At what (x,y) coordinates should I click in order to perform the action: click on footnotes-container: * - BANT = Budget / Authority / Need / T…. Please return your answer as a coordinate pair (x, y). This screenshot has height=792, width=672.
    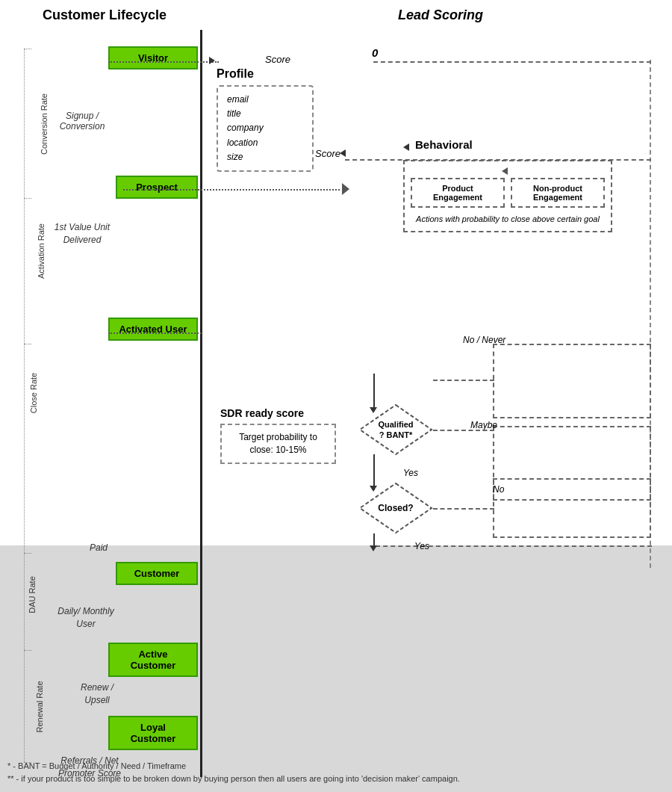
    Looking at the image, I should click on (234, 773).